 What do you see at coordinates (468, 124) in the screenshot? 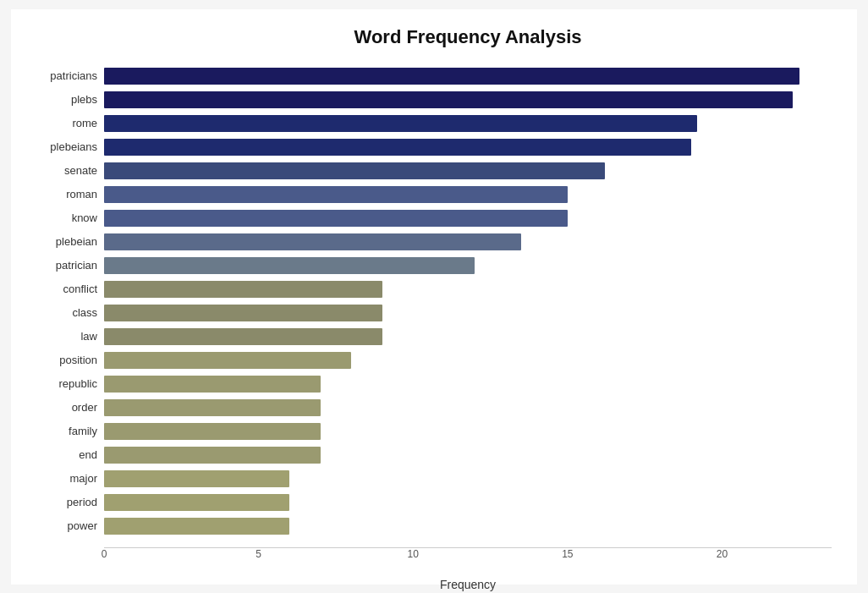
I see `bar-row: rome` at bounding box center [468, 124].